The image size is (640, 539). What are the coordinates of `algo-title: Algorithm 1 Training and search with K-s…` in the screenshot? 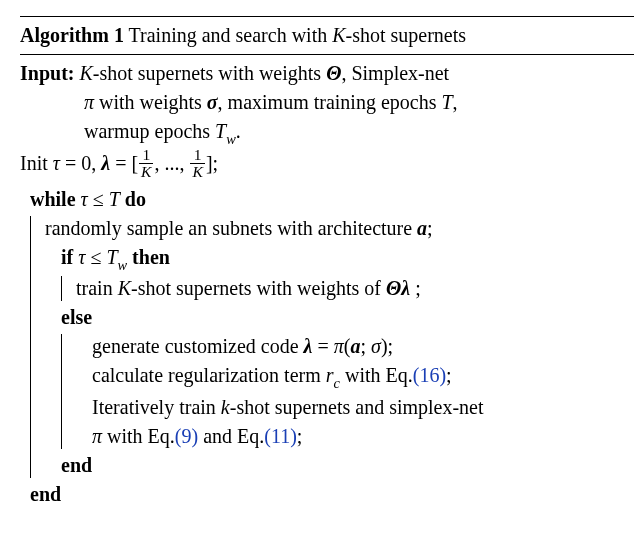 It's located at (327, 36).